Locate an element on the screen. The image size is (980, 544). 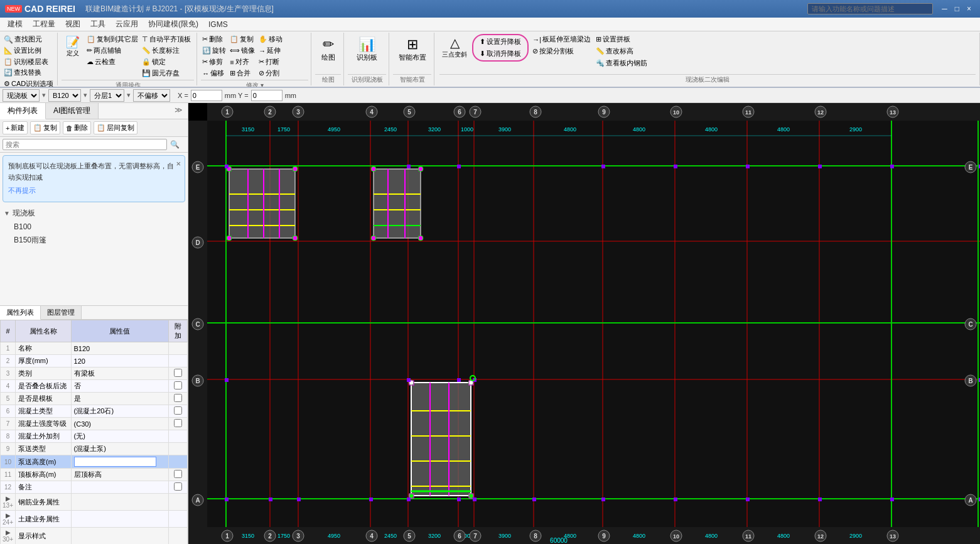
toolbar-btn-delete: 🗑 删除 is located at coordinates (77, 128).